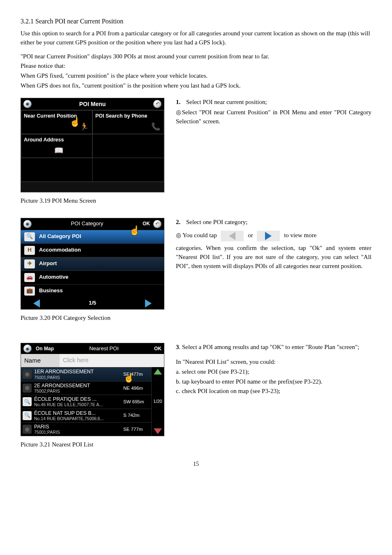  Describe the element at coordinates (104, 349) in the screenshot. I see `nearest-poi-title: Nearest POI` at that location.